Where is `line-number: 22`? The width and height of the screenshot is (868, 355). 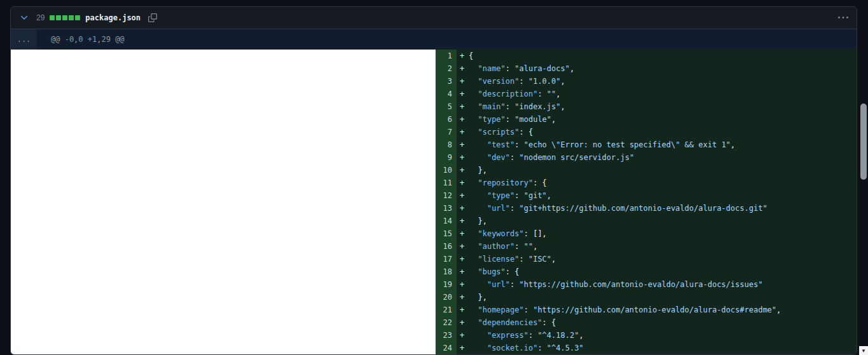
line-number: 22 is located at coordinates (446, 323).